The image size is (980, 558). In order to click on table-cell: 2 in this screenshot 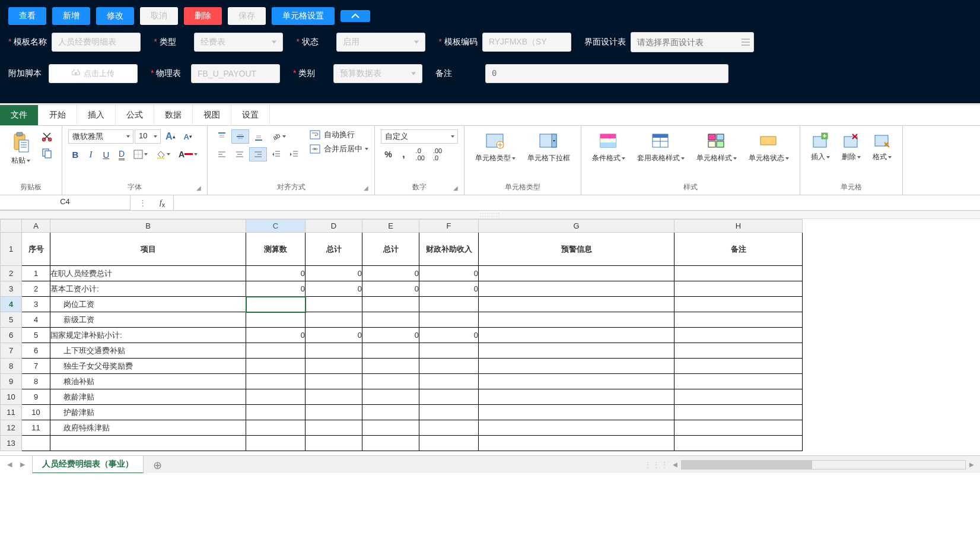, I will do `click(36, 289)`.